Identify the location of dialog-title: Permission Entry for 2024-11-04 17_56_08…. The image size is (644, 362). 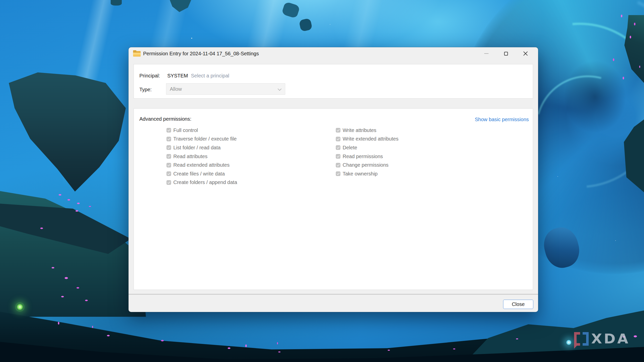
(201, 54).